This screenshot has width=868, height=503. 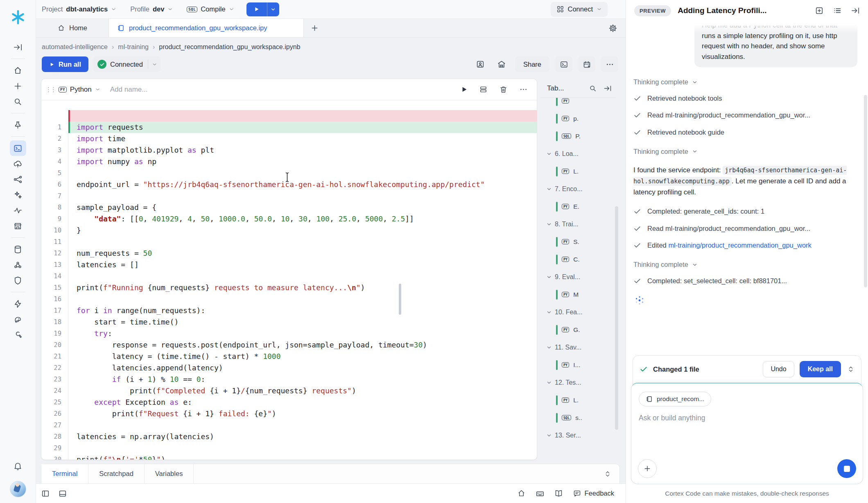 I want to click on code-line: 18 start = time.time(), so click(x=289, y=322).